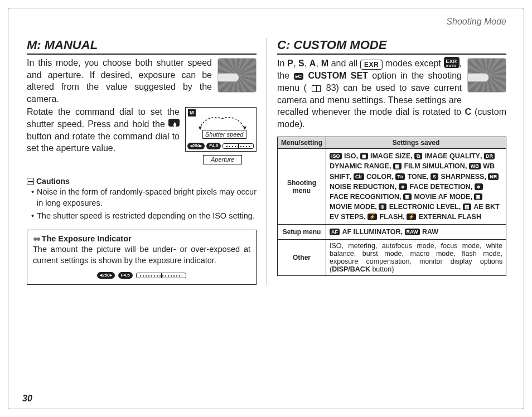 The image size is (532, 417). What do you see at coordinates (142, 181) in the screenshot?
I see `cautions-heading: Cautions` at bounding box center [142, 181].